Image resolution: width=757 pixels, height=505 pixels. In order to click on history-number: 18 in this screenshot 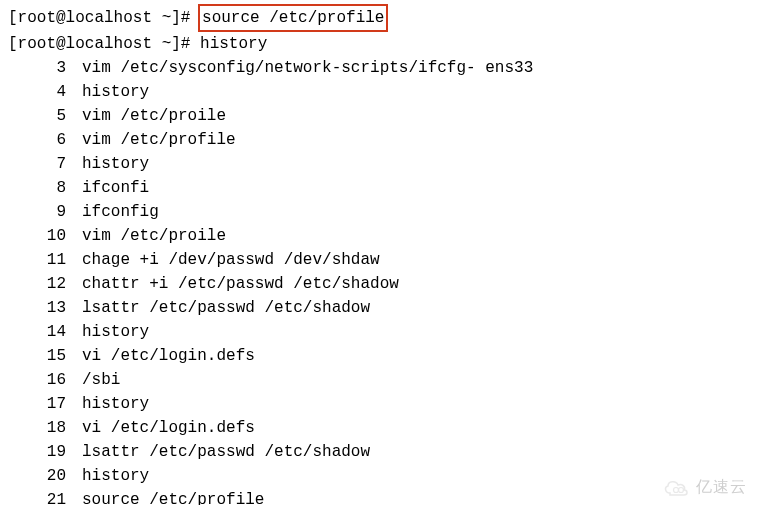, I will do `click(37, 428)`.